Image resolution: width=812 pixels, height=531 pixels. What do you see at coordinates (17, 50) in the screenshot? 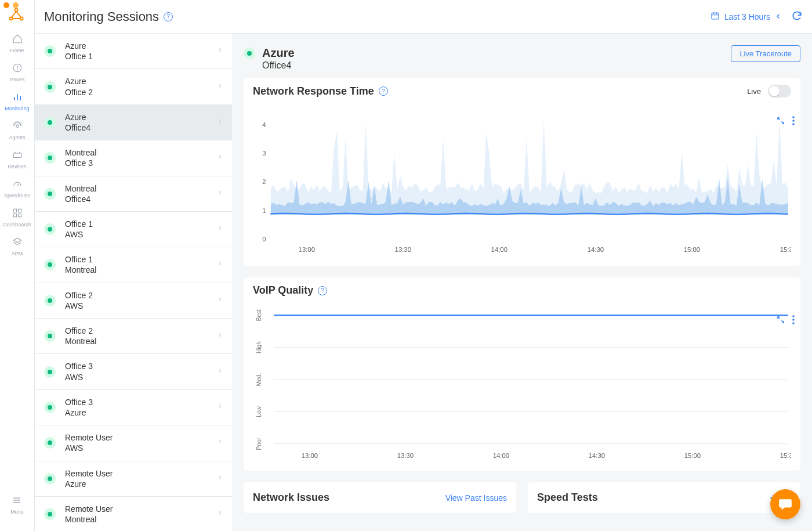
I see `nav-label: Home` at bounding box center [17, 50].